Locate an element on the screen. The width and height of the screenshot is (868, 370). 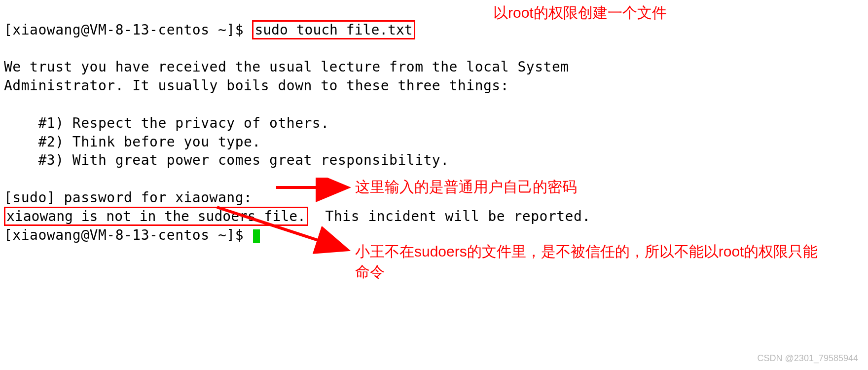
annotation-password-note: 这里输入的是普通用户自己的密码 is located at coordinates (466, 187).